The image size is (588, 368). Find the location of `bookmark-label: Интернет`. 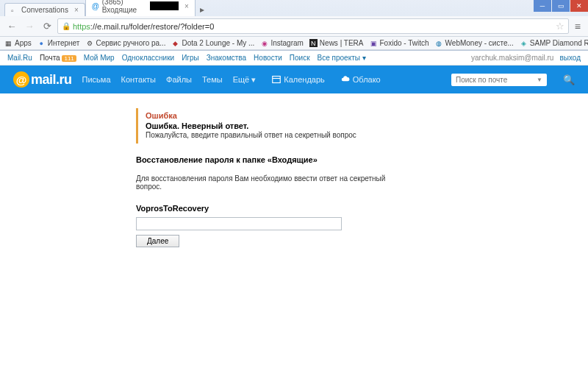

bookmark-label: Интернет is located at coordinates (64, 43).